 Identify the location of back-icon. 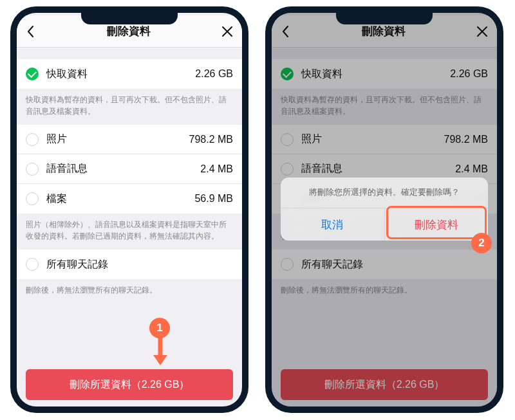
(31, 32).